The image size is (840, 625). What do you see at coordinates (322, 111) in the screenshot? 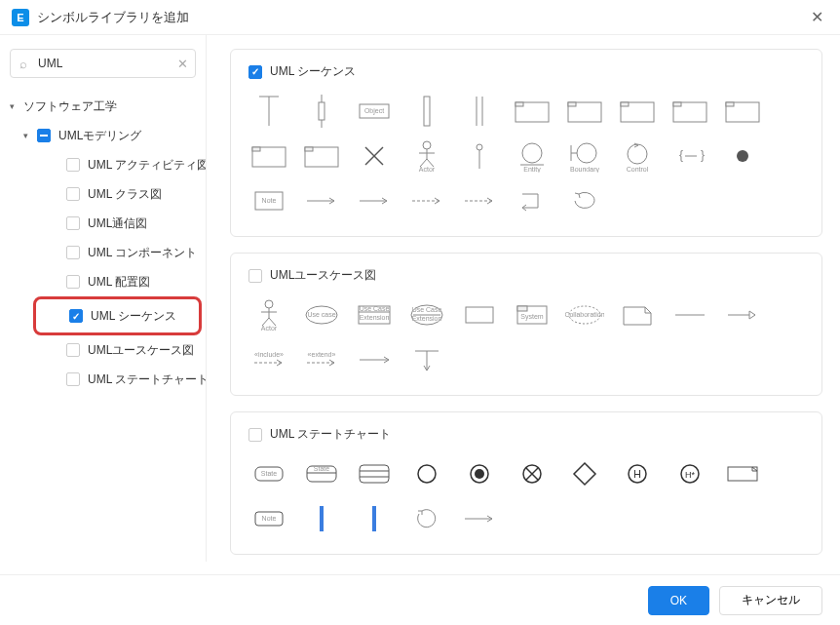
I see `symbol-activation` at bounding box center [322, 111].